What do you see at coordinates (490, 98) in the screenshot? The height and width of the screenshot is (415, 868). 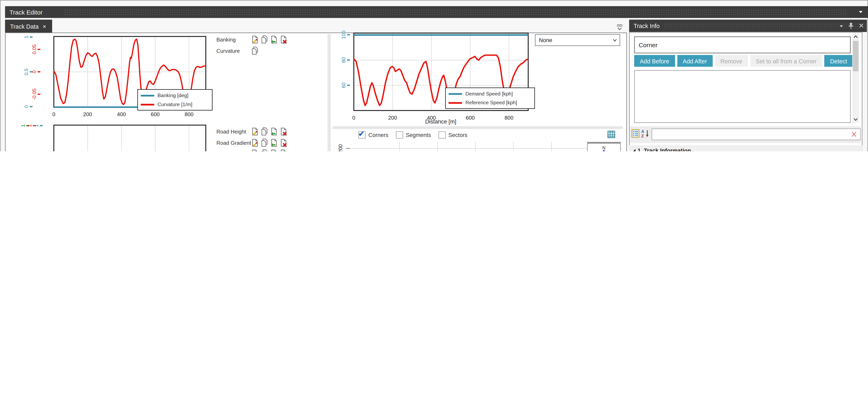 I see `speed-legend: Demand Speed [kph]Reference Speed [kph]` at bounding box center [490, 98].